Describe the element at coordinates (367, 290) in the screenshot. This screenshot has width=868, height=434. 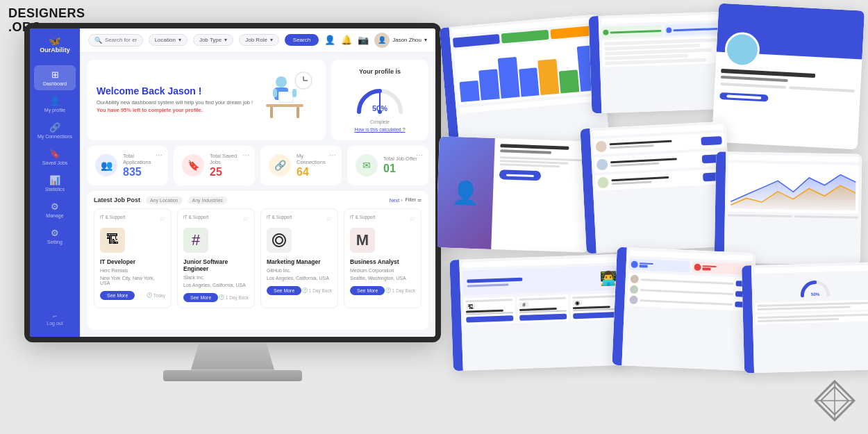
I see `see-more-3: See More` at that location.